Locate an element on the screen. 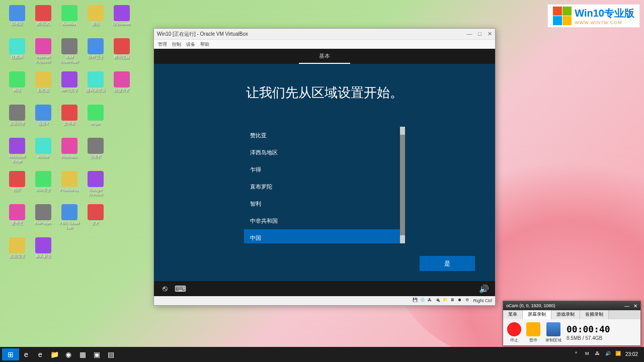  ocam-close-button: ✕ is located at coordinates (635, 306).